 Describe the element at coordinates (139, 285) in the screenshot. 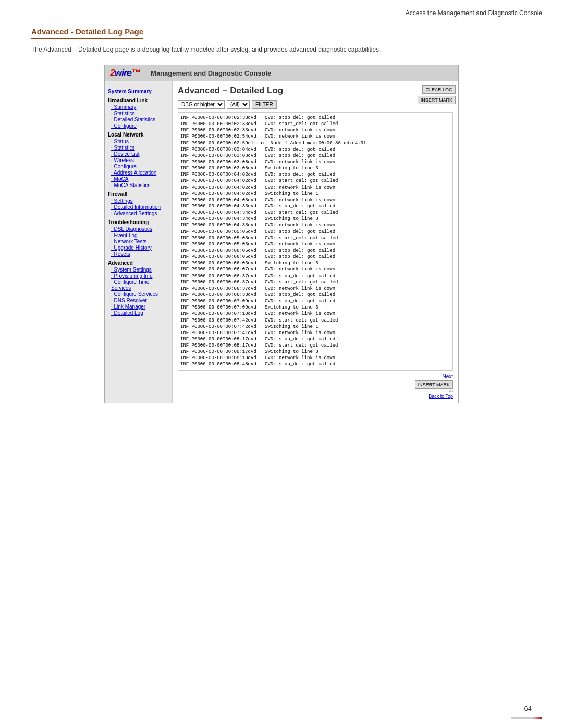

I see `sidebar-item-configure-time: Configure Time Services` at that location.